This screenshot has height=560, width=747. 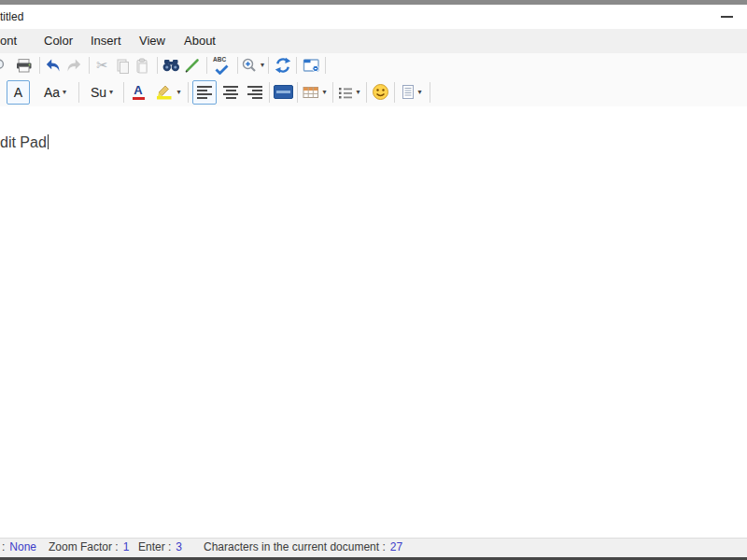 What do you see at coordinates (106, 41) in the screenshot?
I see `menu-insert: Insert` at bounding box center [106, 41].